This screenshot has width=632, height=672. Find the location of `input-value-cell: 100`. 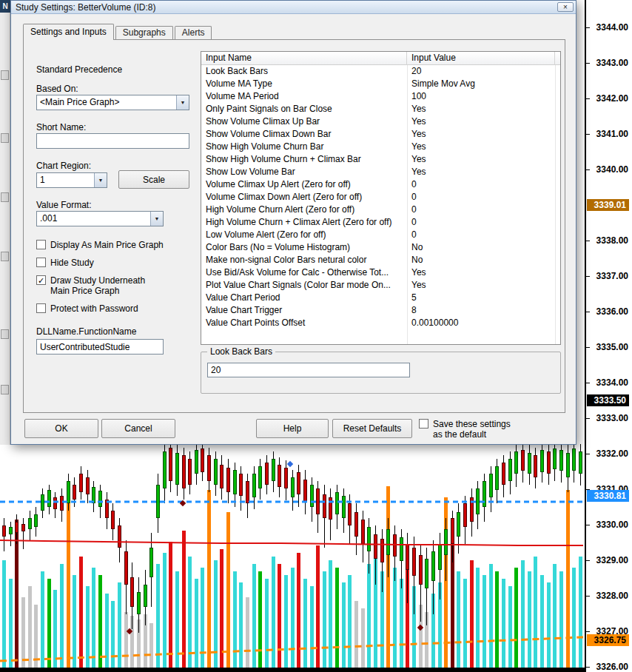

input-value-cell: 100 is located at coordinates (419, 96).